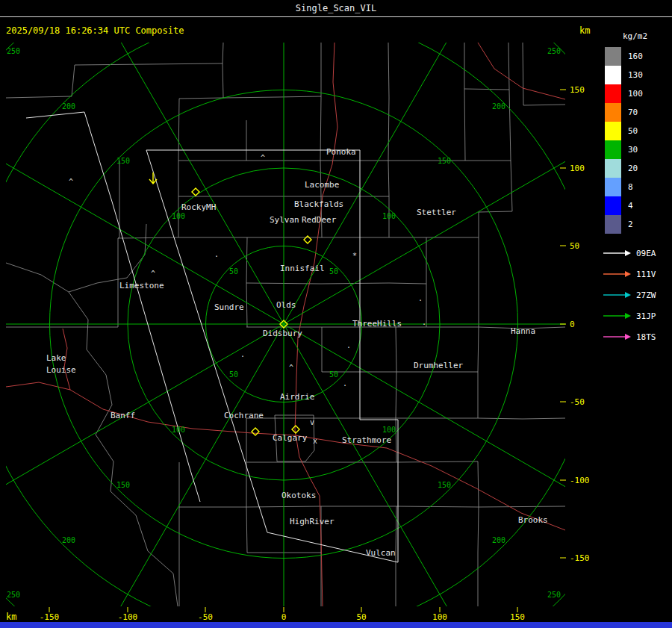  Describe the element at coordinates (637, 295) in the screenshot. I see `storm-track-list: 09EA111V27ZW31JP18TS` at that location.